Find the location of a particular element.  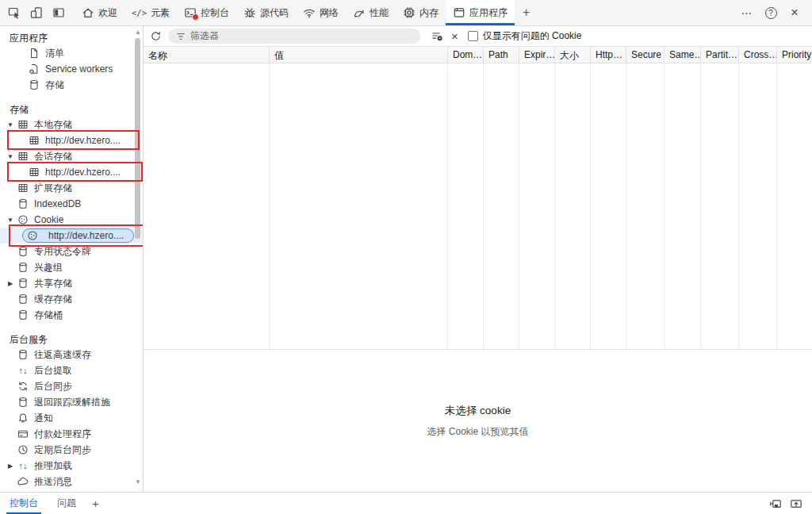

more-options-icon: ⋯ is located at coordinates (747, 13).